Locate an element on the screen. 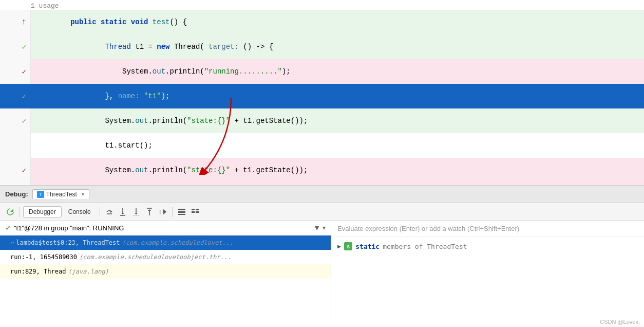 The image size is (644, 327). check-icon-5: ✓ is located at coordinates (24, 121).